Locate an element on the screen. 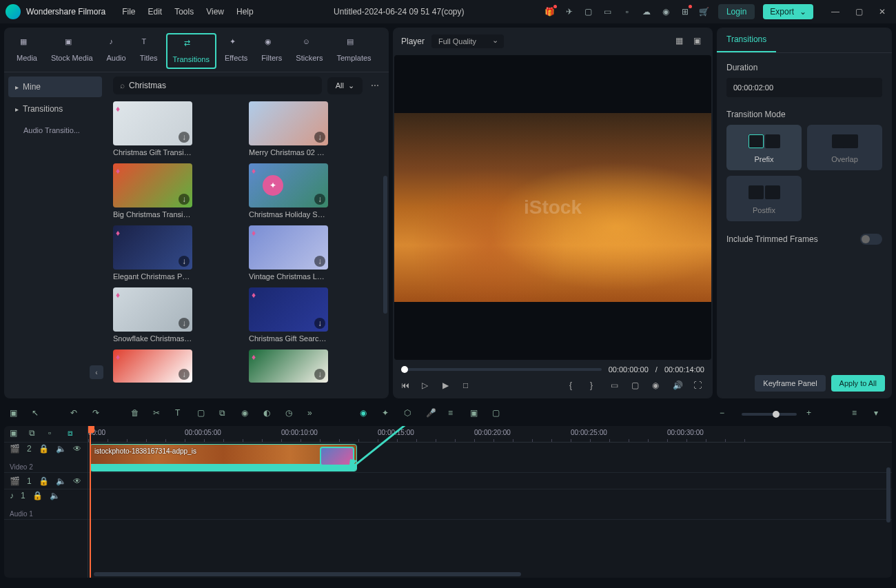 This screenshot has width=896, height=588. play-icon: ▶ is located at coordinates (448, 386).